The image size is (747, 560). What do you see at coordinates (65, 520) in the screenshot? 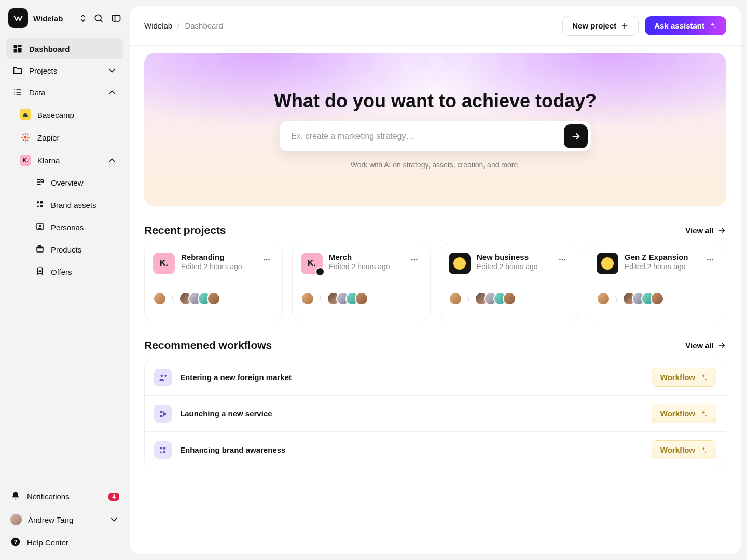
I see `sidebar-bottom: Notifications 4 Andrew Tang ? Help Cente…` at bounding box center [65, 520].